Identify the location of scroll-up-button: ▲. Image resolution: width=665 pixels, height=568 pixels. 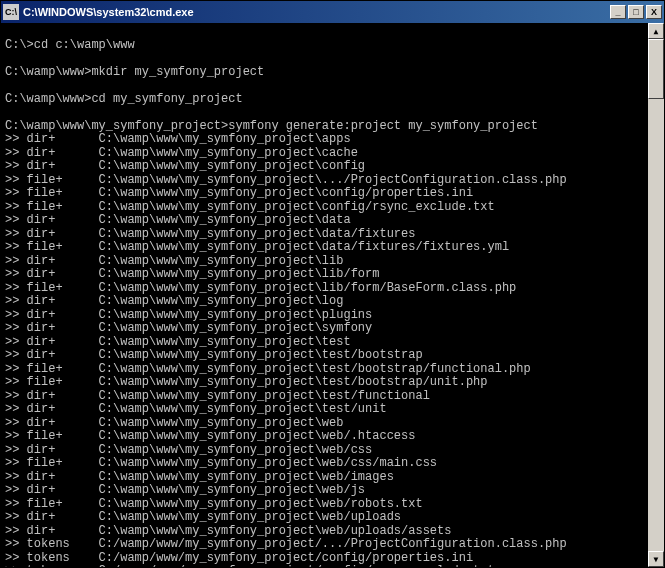
(656, 31).